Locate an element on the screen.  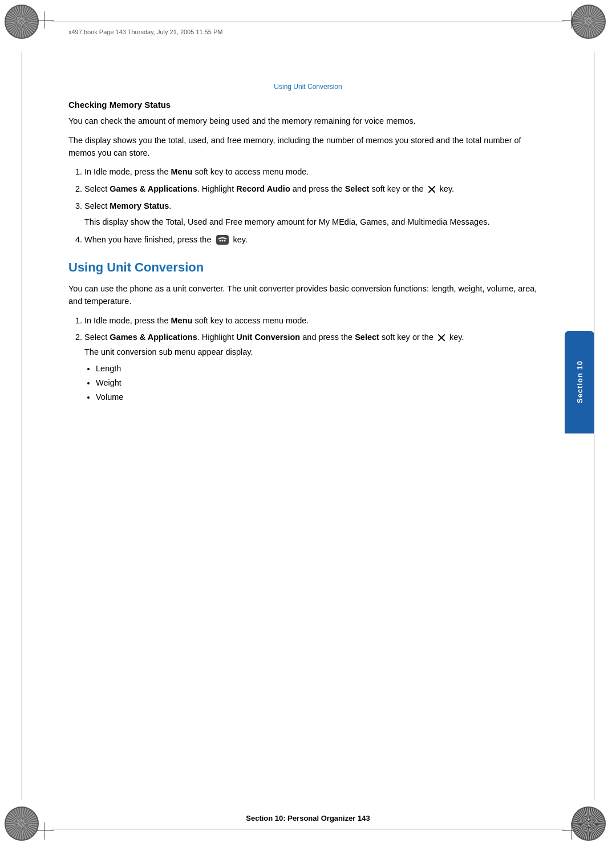
checking-memory-section: Checking Memory Status You can check the… is located at coordinates (308, 173).